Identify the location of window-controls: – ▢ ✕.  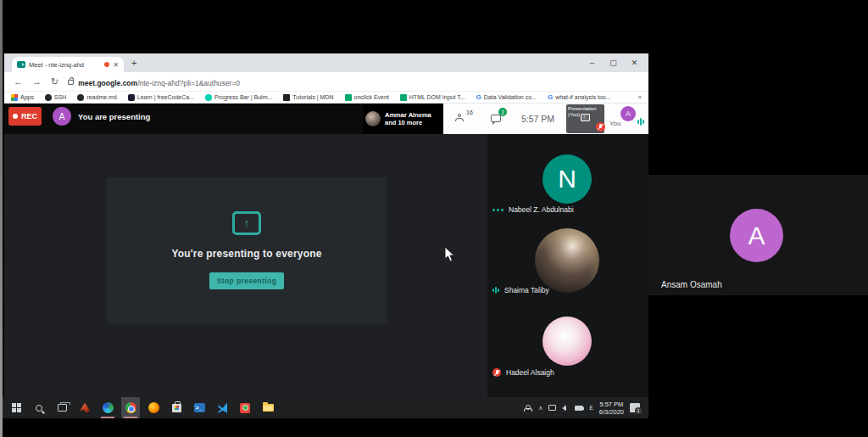
(614, 63).